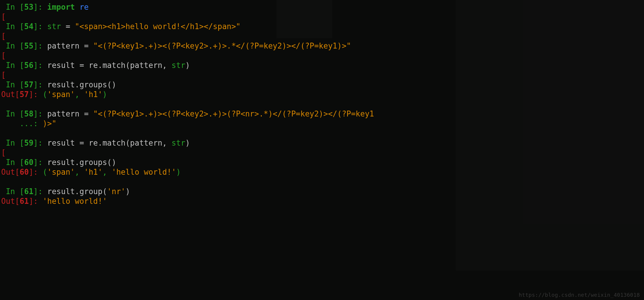 The image size is (644, 300). What do you see at coordinates (91, 191) in the screenshot?
I see `code-token: group` at bounding box center [91, 191].